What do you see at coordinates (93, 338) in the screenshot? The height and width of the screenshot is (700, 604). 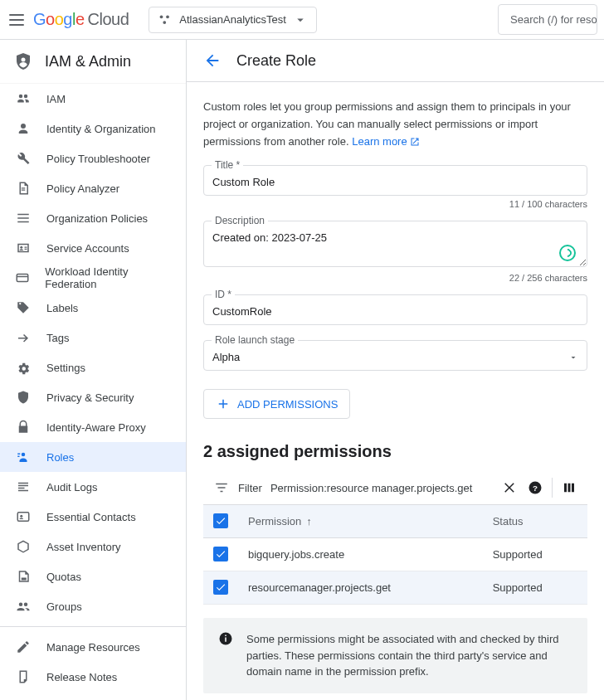 I see `sidebar-item-tags: Tags` at bounding box center [93, 338].